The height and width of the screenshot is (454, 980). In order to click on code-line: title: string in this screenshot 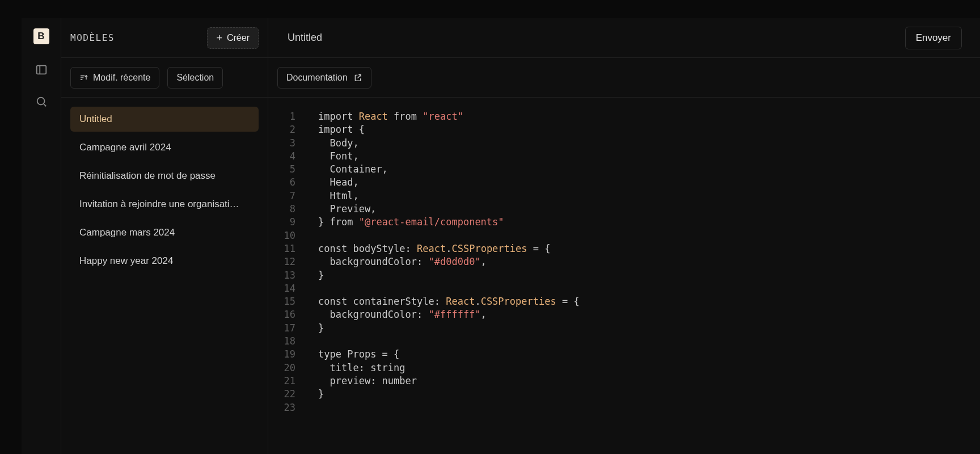, I will do `click(649, 368)`.